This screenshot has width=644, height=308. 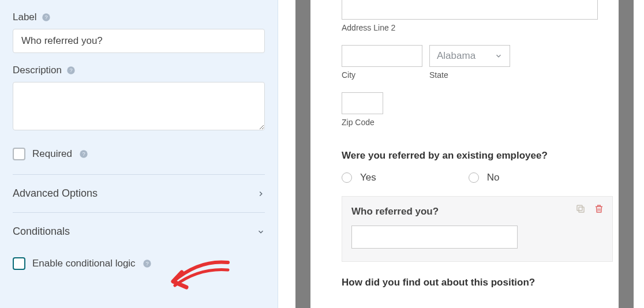 I want to click on city-label: City, so click(x=382, y=75).